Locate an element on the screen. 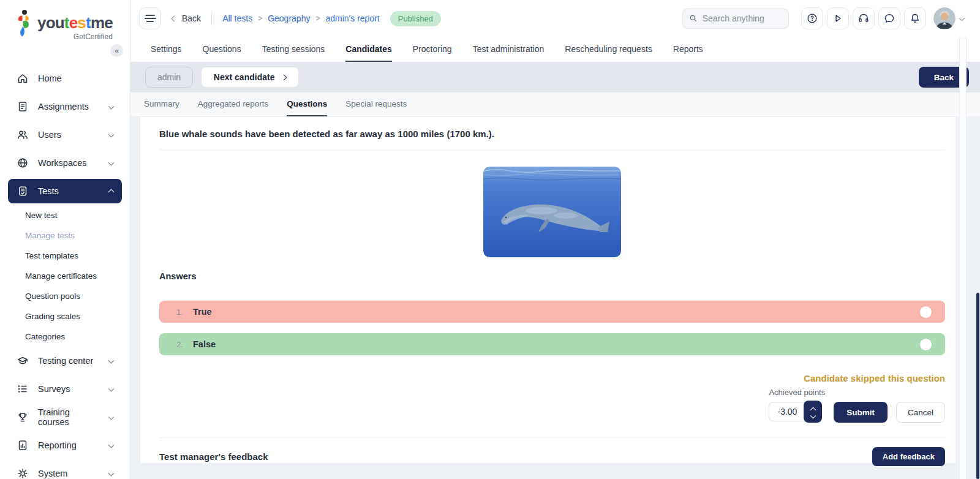  sidebar-collapse-button: « is located at coordinates (116, 50).